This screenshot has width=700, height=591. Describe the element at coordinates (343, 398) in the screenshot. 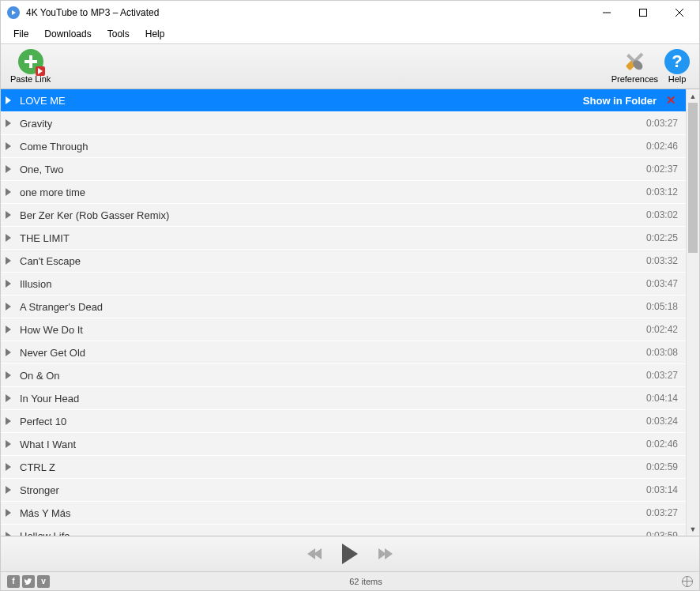

I see `track-row: In Your Head0:04:14` at that location.